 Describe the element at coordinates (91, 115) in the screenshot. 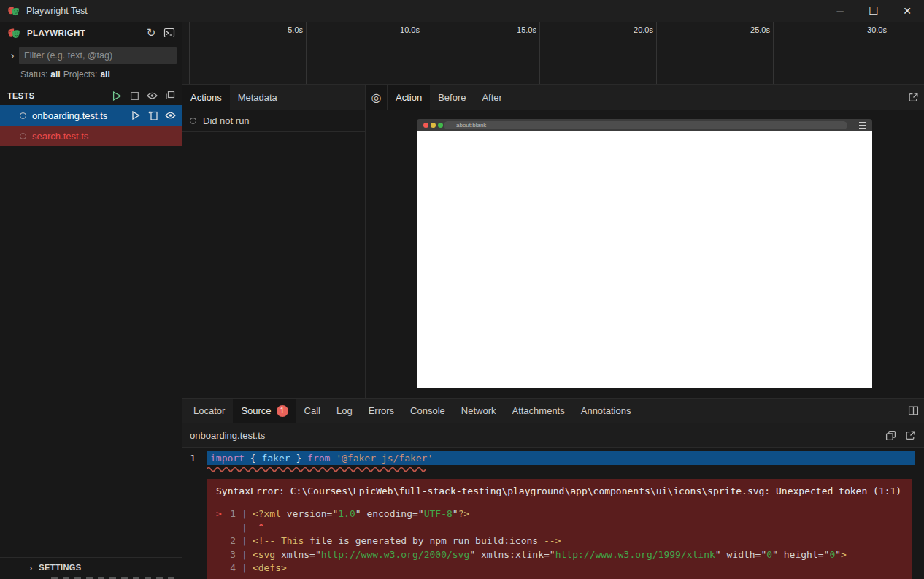

I see `test-file-row-onboarding: onboarding.test.ts` at that location.